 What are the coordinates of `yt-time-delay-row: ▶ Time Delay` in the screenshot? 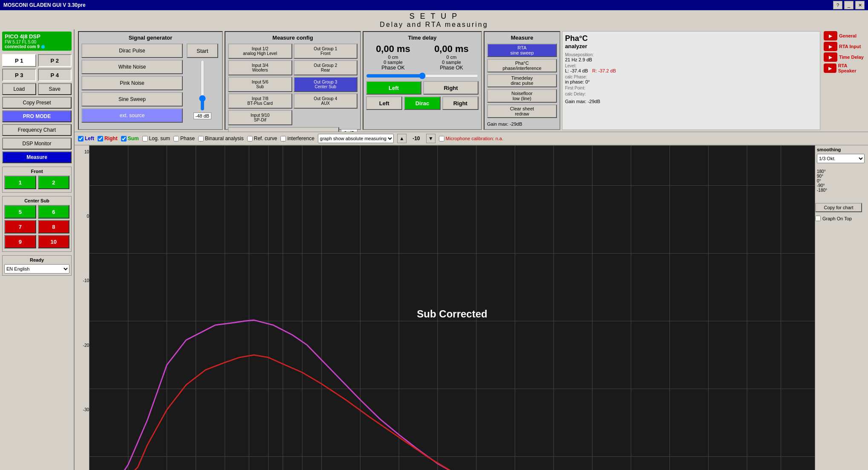 It's located at (844, 57).